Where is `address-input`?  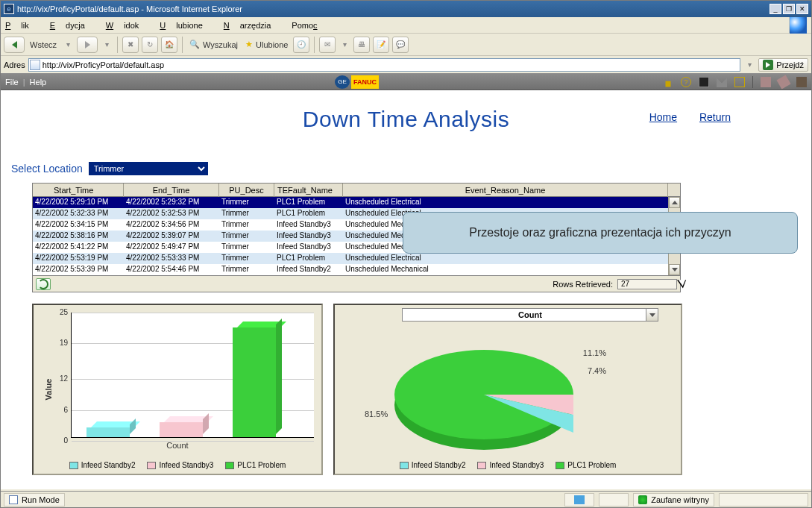
address-input is located at coordinates (385, 65).